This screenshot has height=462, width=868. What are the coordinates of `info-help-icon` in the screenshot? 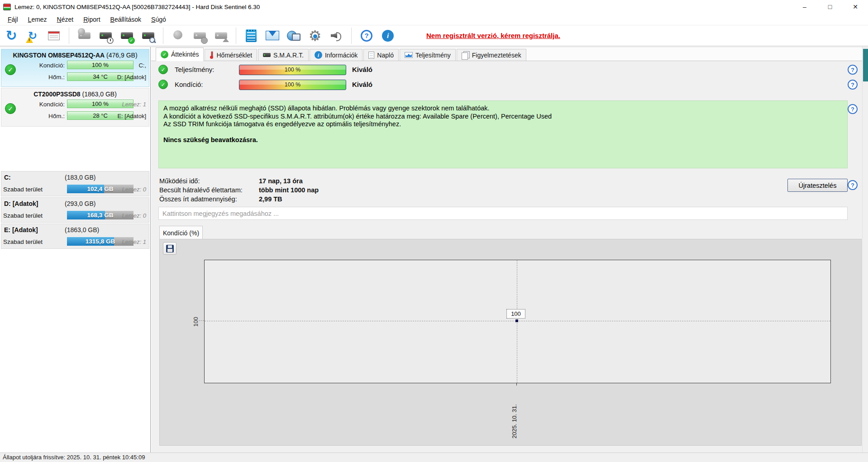 It's located at (853, 109).